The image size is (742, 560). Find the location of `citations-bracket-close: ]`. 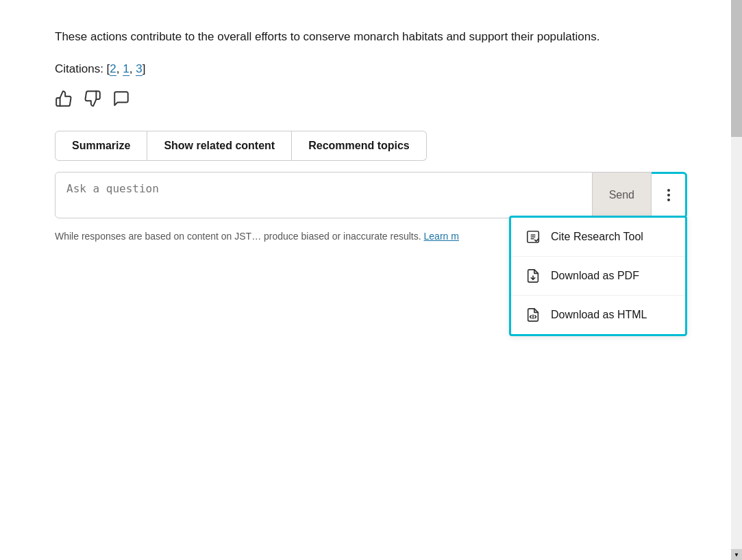

citations-bracket-close: ] is located at coordinates (144, 68).